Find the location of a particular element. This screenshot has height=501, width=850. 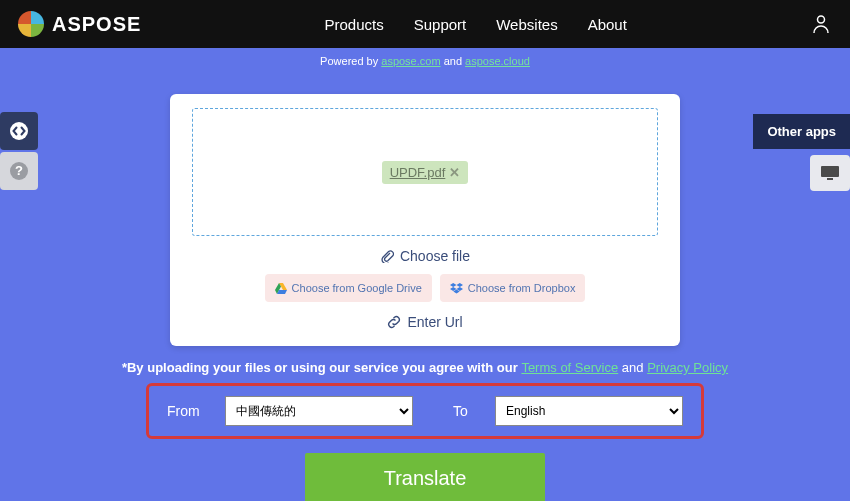

desktop-icon is located at coordinates (830, 173).